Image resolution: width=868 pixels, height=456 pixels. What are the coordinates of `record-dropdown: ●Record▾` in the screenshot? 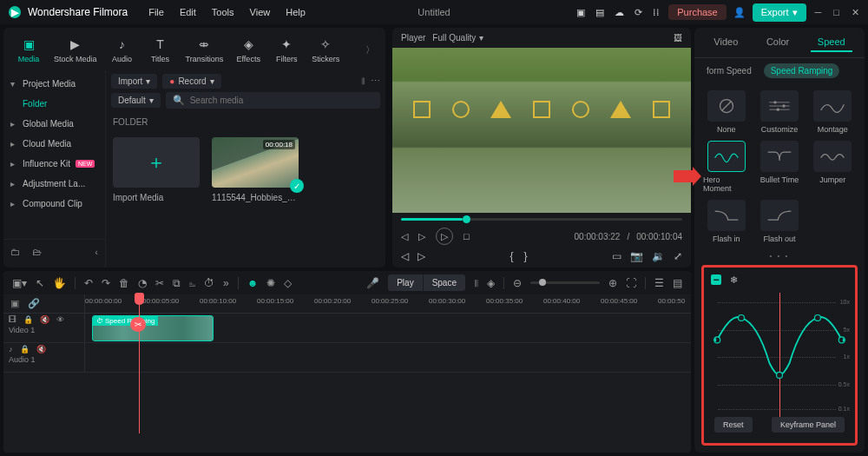 It's located at (191, 82).